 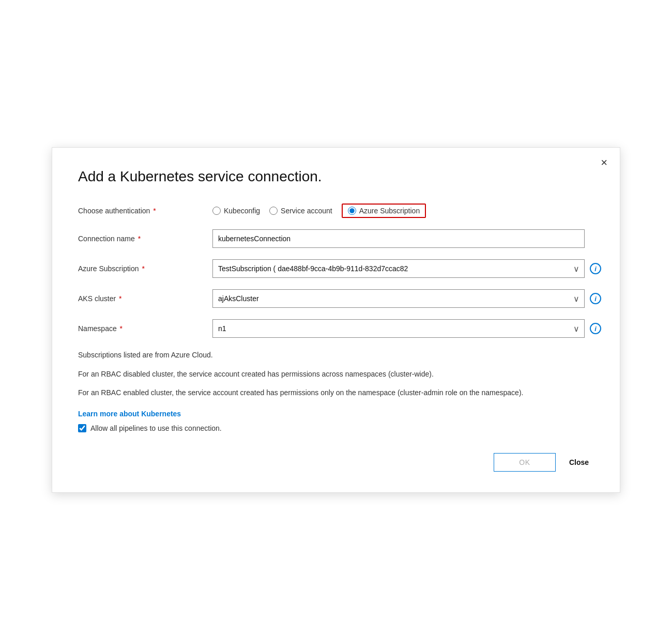 What do you see at coordinates (336, 299) in the screenshot?
I see `aks-cluster-row: AKS cluster * ajAksCluster ∨ i` at bounding box center [336, 299].